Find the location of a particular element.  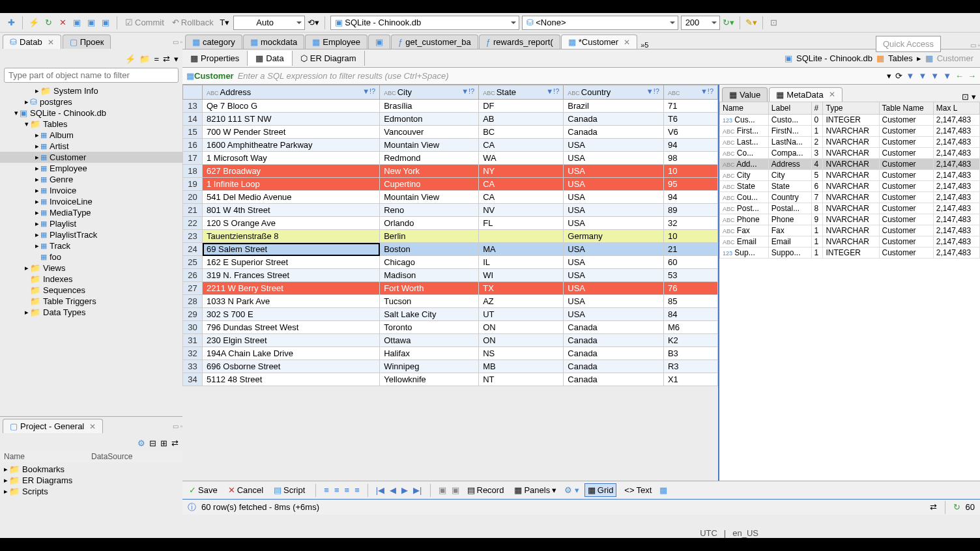

editor-tab: ▦mockdata is located at coordinates (274, 42).